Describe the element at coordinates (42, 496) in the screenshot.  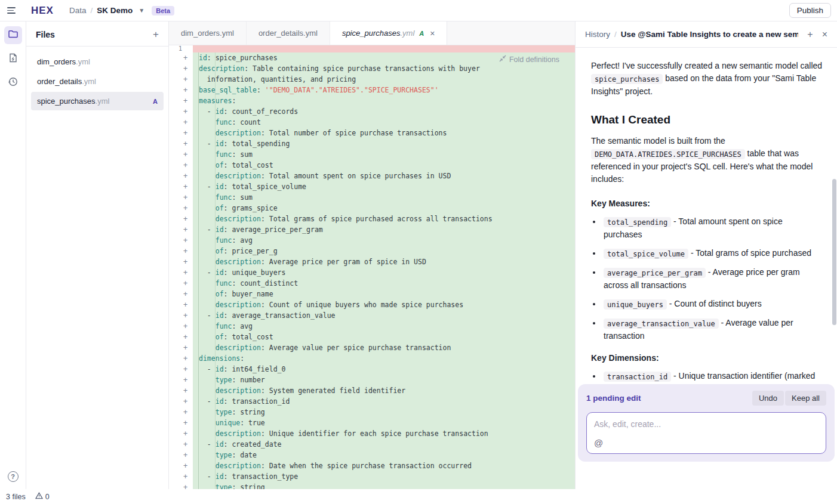
I see `warnings-indicator: 0` at that location.